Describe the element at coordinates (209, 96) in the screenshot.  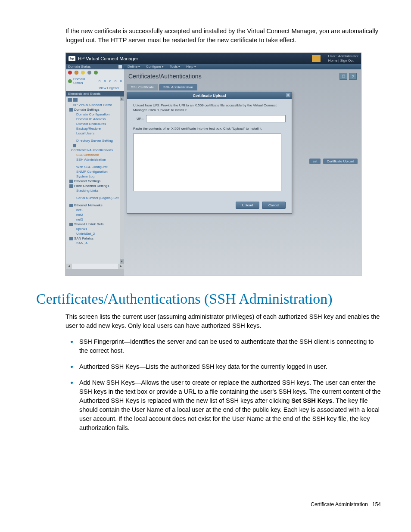
I see `dialog-title: Certificate Upload ×` at that location.